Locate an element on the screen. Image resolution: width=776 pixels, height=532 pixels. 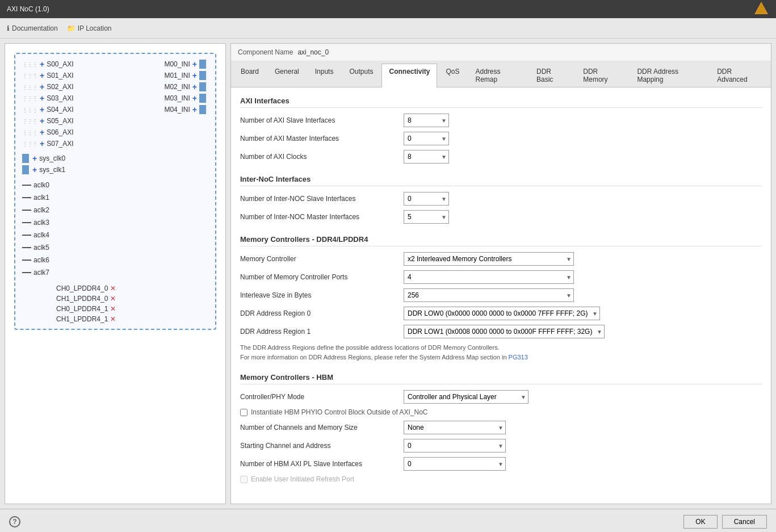
interleave-size-row: Interleave Size in Bytes 256 ▼ is located at coordinates (501, 295).